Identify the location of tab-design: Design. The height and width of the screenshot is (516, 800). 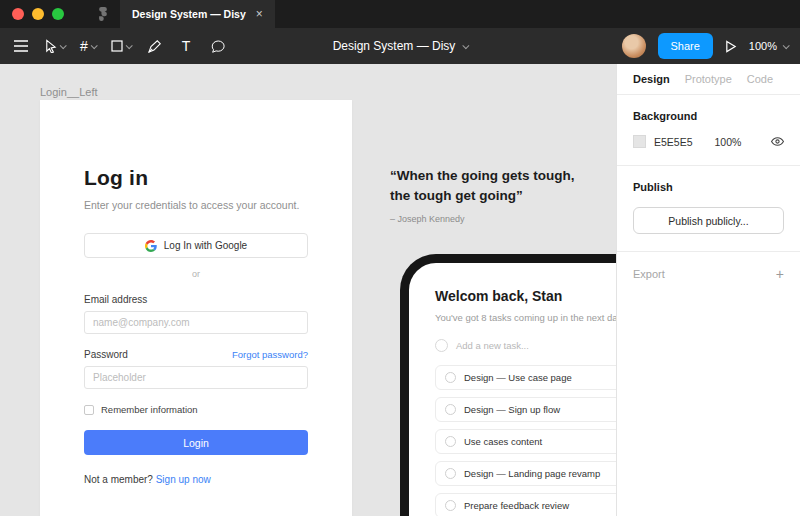
(652, 79).